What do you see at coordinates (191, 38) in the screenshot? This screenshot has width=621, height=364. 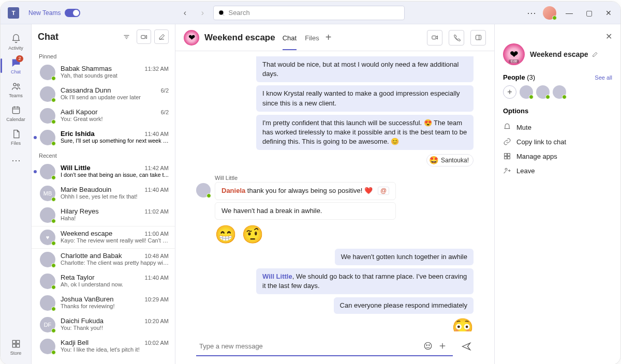 I see `chat-avatar: ❤` at bounding box center [191, 38].